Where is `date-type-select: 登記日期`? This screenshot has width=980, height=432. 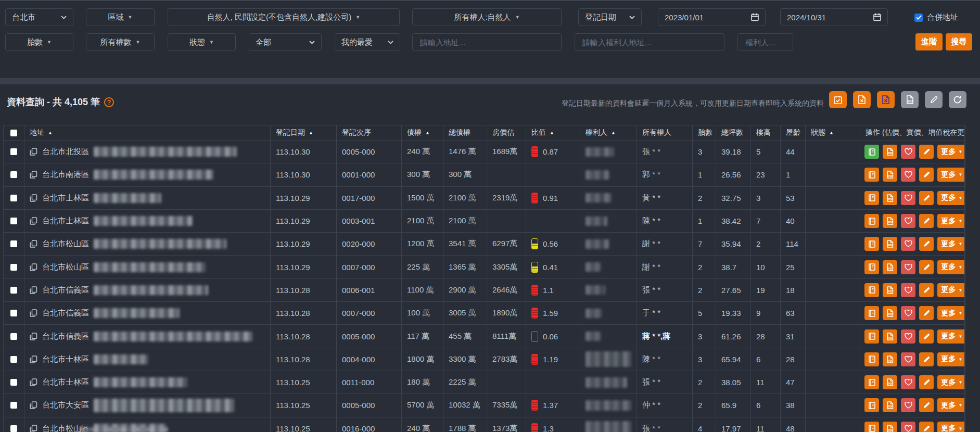 date-type-select: 登記日期 is located at coordinates (610, 17).